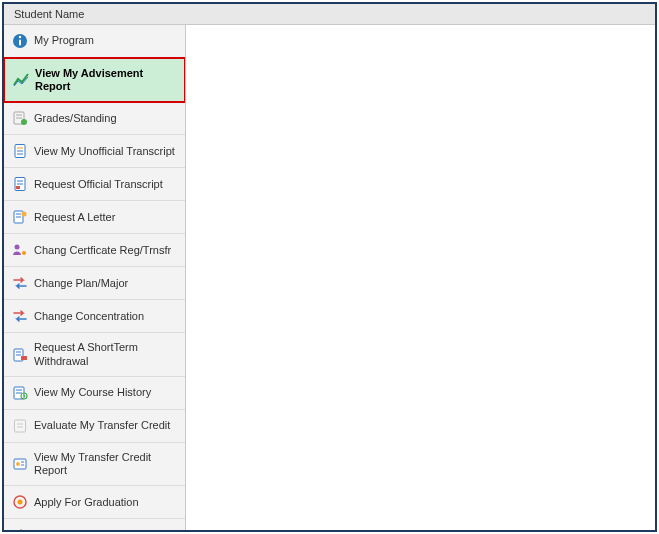 This screenshot has height=534, width=659. What do you see at coordinates (94, 218) in the screenshot?
I see `sidebar-item-request-letter: Request A Letter` at bounding box center [94, 218].